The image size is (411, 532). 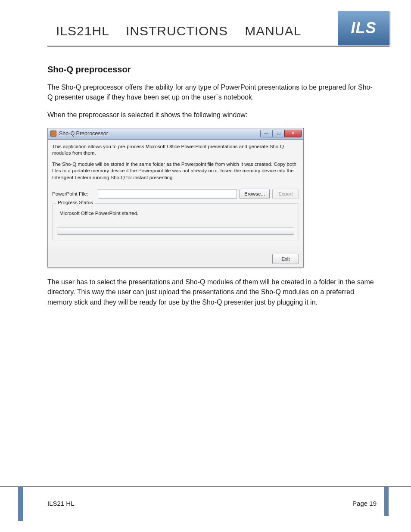 What do you see at coordinates (61, 503) in the screenshot?
I see `footer-doc-name: ILS21 HL` at bounding box center [61, 503].